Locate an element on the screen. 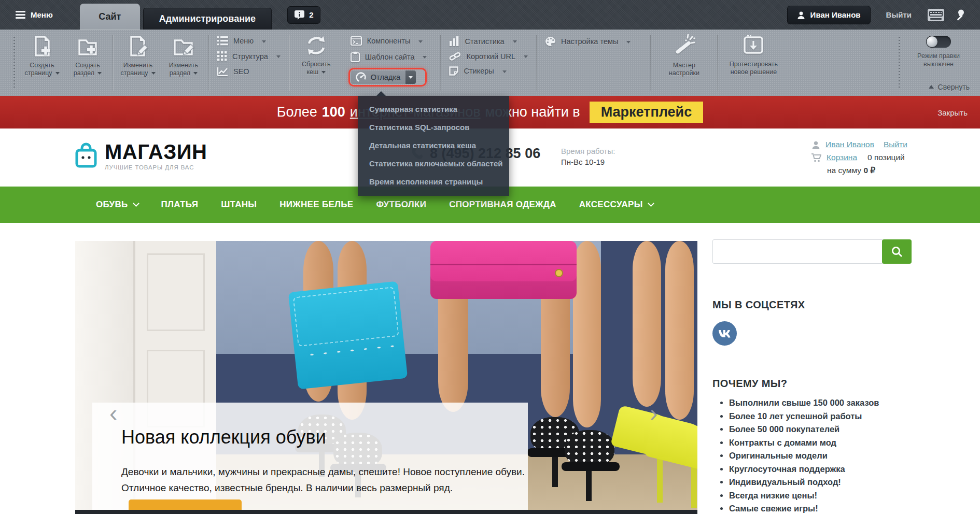 The image size is (980, 514). debug-menu-item-cache-detail: Детальная статистика кеша is located at coordinates (433, 145).